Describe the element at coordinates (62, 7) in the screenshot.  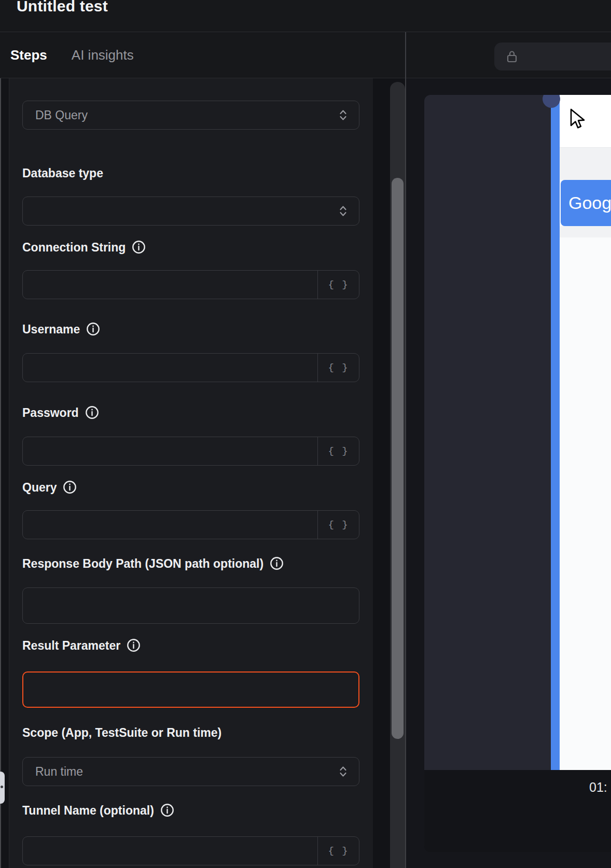
I see `page-title: Untitled test` at that location.